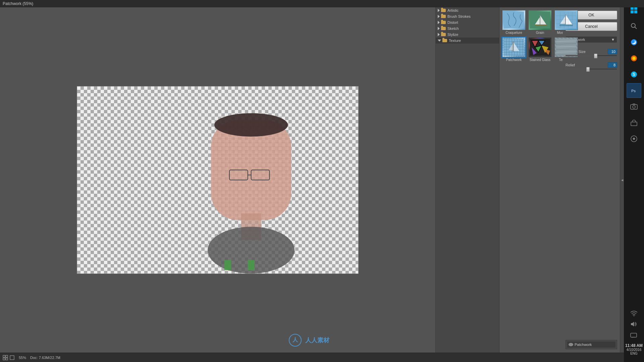  I want to click on expand-icon-sketch, so click(439, 28).